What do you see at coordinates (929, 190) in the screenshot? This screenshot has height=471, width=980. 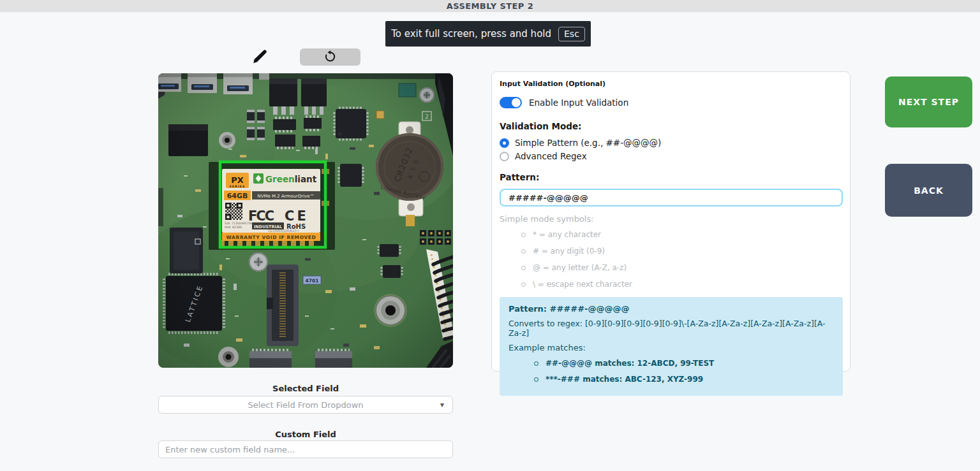 I see `back-button: BACK` at bounding box center [929, 190].